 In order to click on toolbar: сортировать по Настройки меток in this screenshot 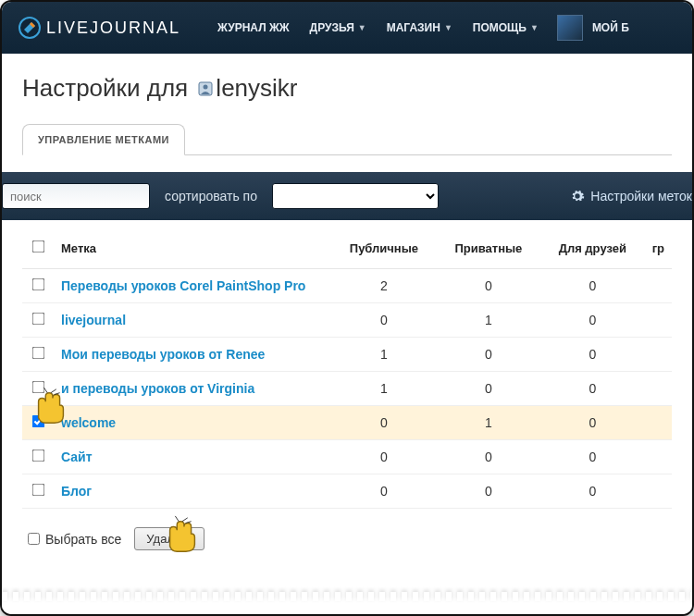, I will do `click(347, 196)`.